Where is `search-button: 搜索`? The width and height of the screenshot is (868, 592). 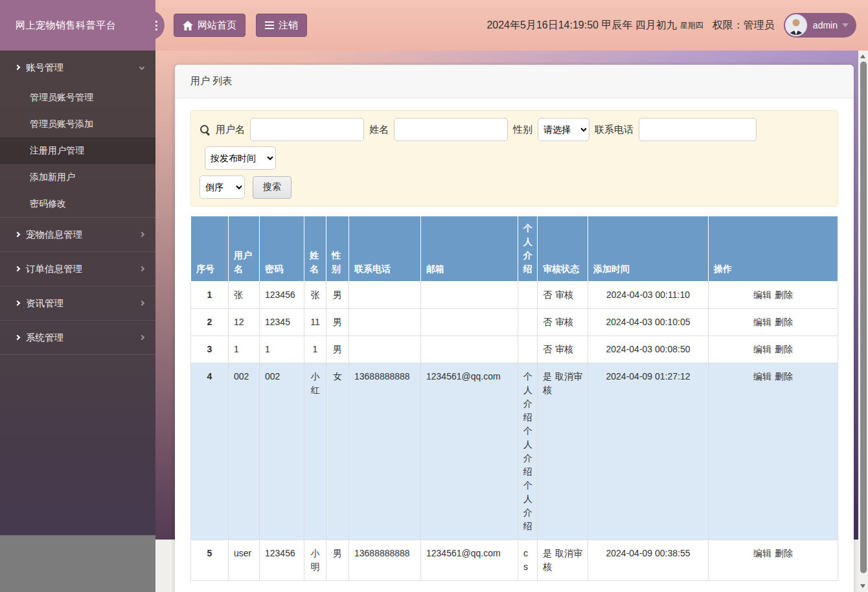
search-button: 搜索 is located at coordinates (272, 188).